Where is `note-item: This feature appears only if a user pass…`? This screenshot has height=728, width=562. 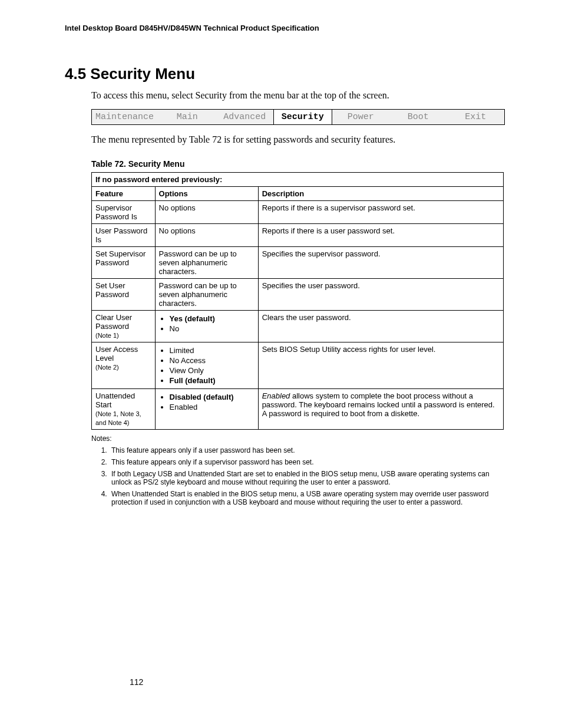
note-item: This feature appears only if a user pass… is located at coordinates (306, 450).